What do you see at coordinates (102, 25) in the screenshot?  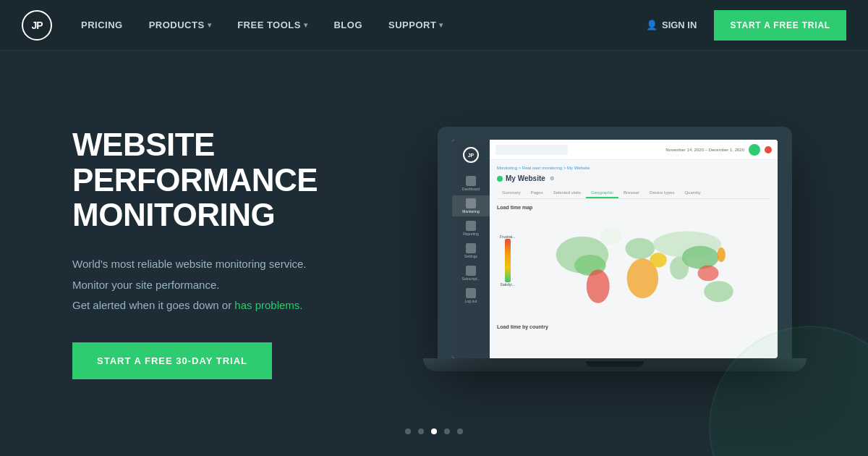 I see `nav-pricing: PRICING` at bounding box center [102, 25].